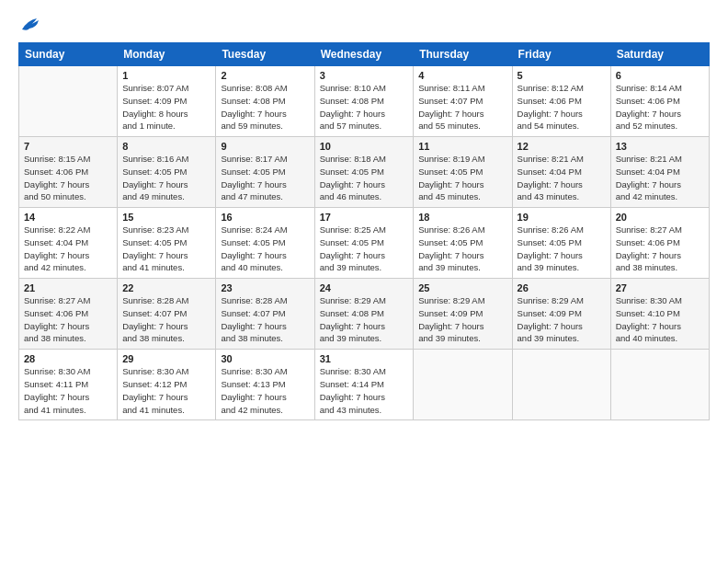 The height and width of the screenshot is (563, 728). What do you see at coordinates (561, 243) in the screenshot?
I see `calendar-cell: 19Sunrise: 8:26 AM Sunset: 4:05 PM Dayli…` at bounding box center [561, 243].